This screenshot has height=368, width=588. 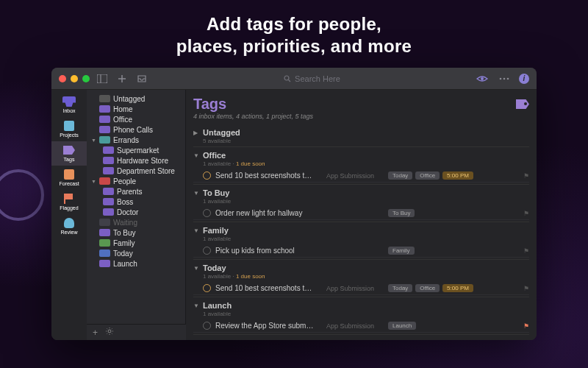 I want to click on tag-to-buy: To Buy, so click(x=136, y=233).